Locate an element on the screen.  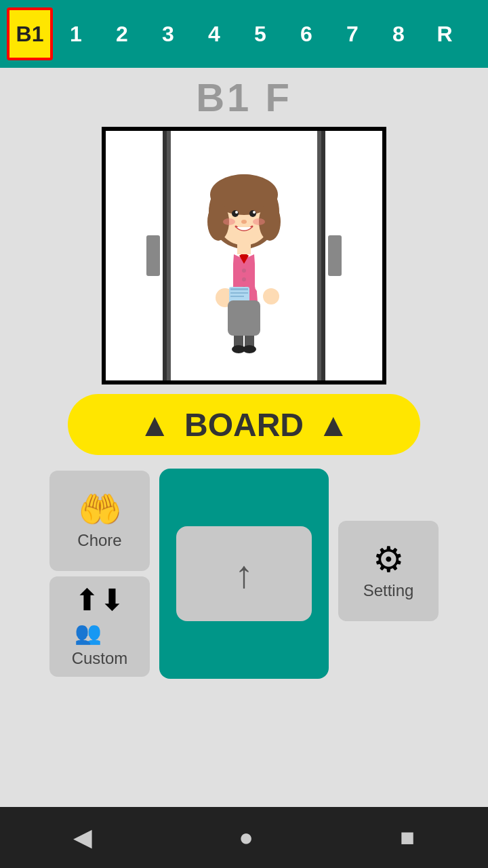
floor-btn-4: 4 is located at coordinates (214, 34).